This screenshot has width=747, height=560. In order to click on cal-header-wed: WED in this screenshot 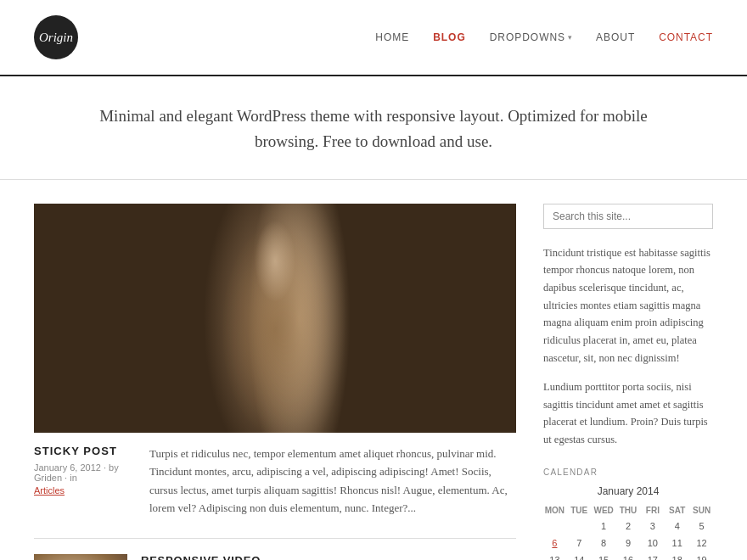, I will do `click(604, 511)`.